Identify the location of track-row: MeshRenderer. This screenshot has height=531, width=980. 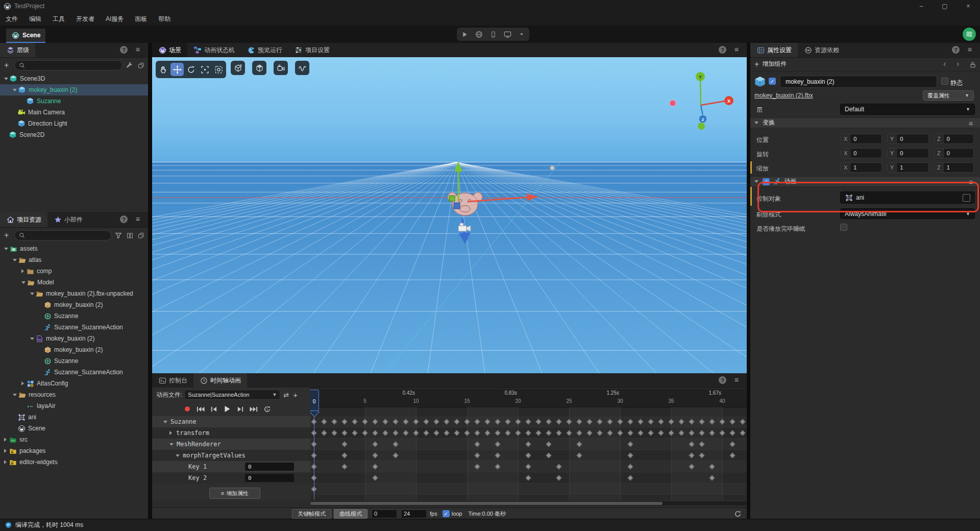
(231, 444).